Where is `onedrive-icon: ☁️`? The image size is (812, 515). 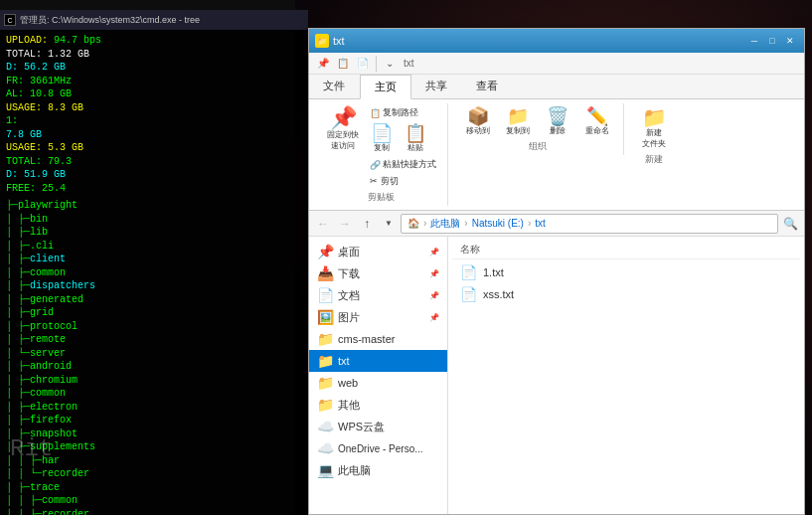
onedrive-icon: ☁️ is located at coordinates (326, 448).